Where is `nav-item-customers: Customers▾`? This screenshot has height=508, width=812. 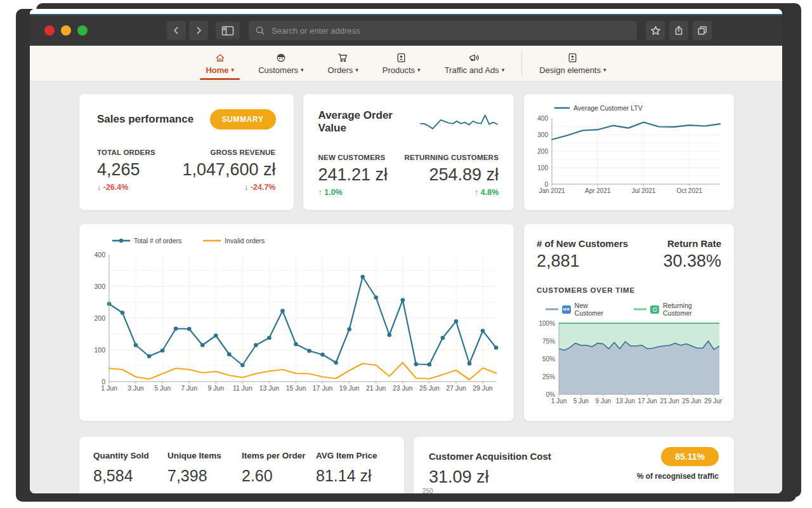 nav-item-customers: Customers▾ is located at coordinates (280, 64).